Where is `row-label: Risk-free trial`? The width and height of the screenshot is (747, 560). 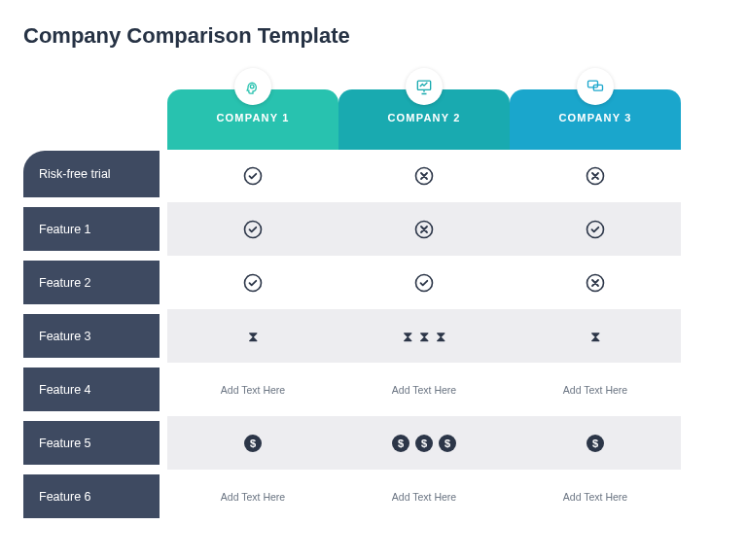 row-label: Risk-free trial is located at coordinates (91, 174).